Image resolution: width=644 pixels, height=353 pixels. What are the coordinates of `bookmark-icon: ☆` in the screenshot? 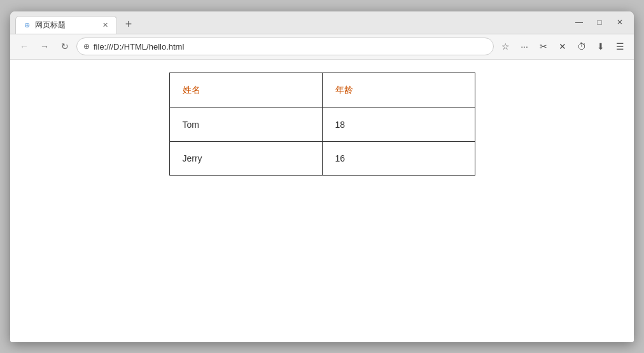 It's located at (505, 46).